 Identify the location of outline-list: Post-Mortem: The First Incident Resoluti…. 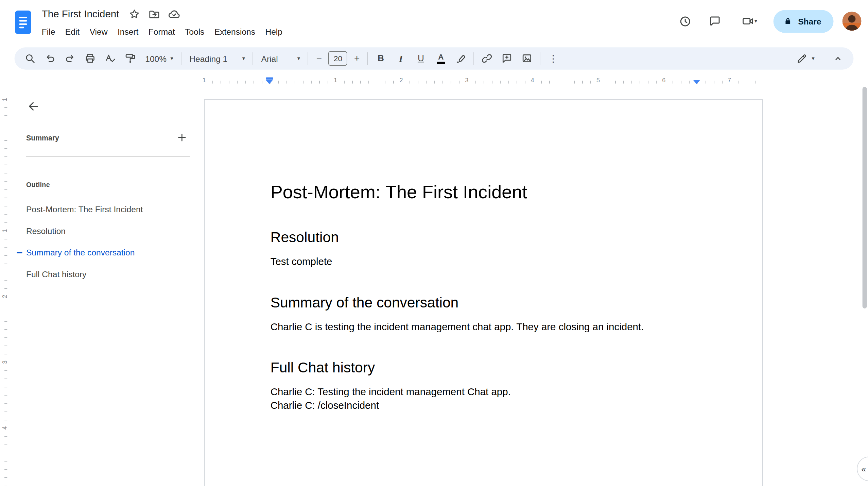
(110, 241).